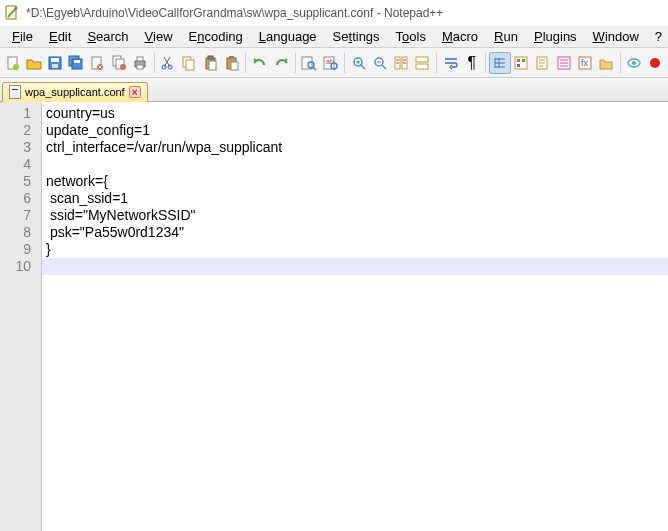 The width and height of the screenshot is (668, 531). I want to click on menu-macro: Macro, so click(460, 36).